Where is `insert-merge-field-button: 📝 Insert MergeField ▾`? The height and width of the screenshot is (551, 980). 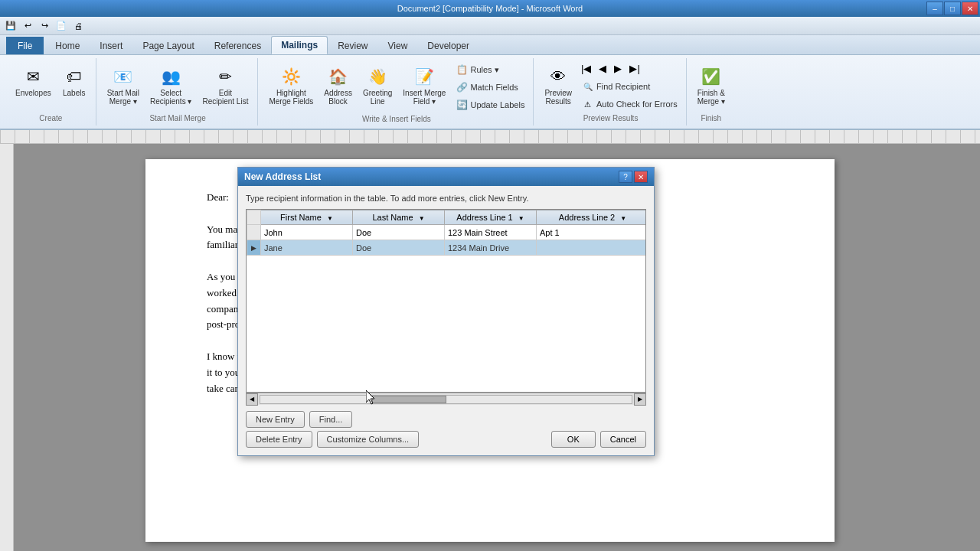 insert-merge-field-button: 📝 Insert MergeField ▾ is located at coordinates (424, 85).